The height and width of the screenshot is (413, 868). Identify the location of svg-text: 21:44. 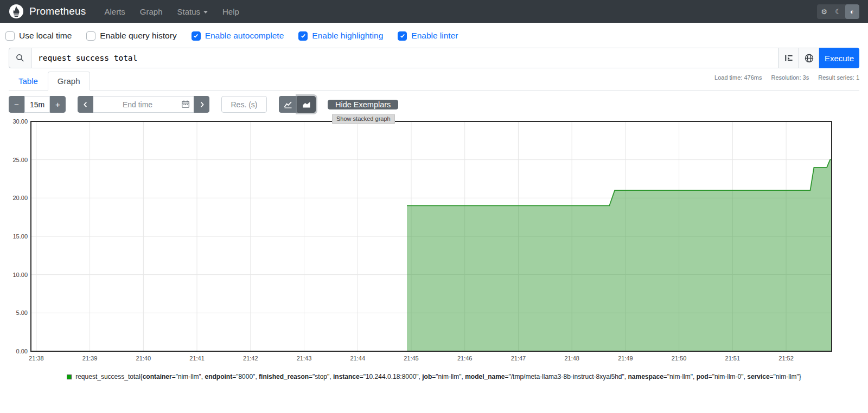
(358, 358).